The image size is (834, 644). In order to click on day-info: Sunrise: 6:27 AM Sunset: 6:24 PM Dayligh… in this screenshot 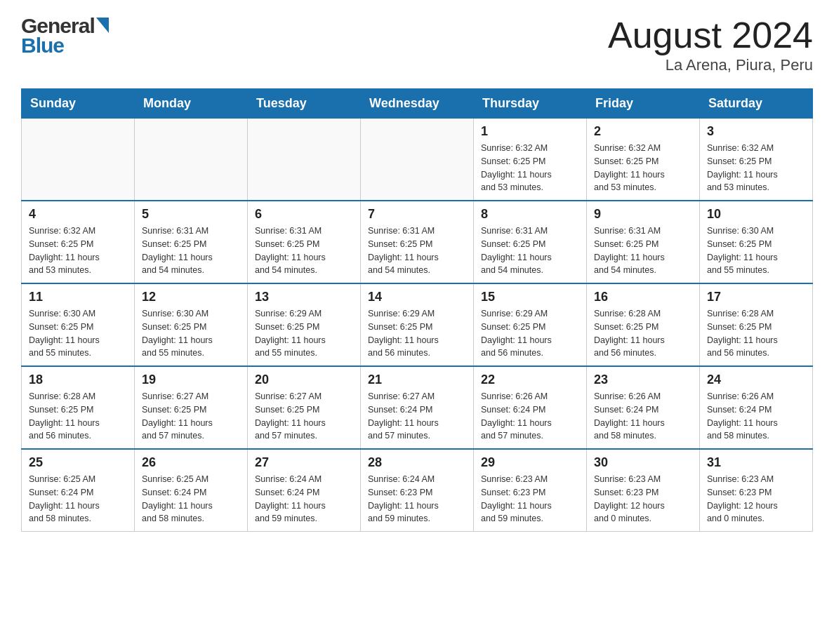, I will do `click(417, 417)`.